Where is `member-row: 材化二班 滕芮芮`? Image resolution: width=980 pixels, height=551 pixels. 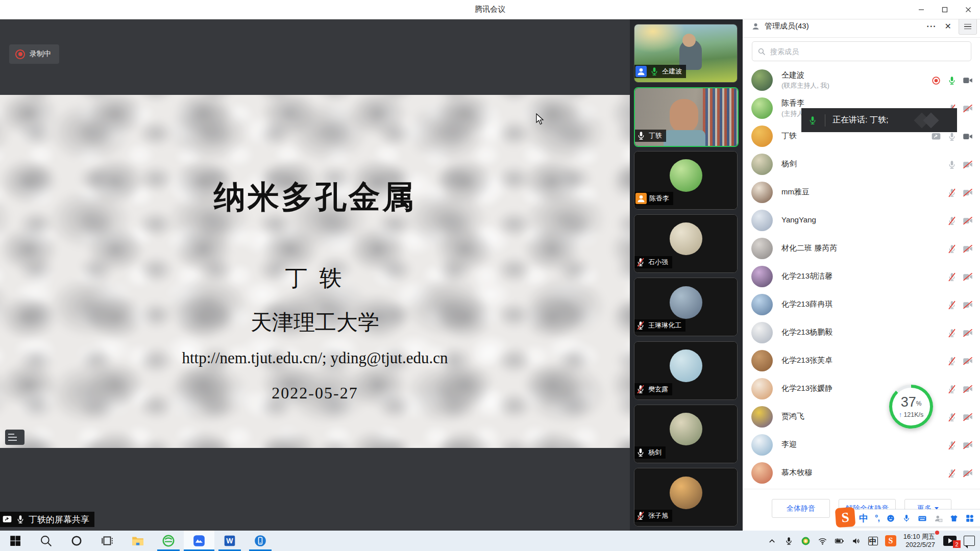 member-row: 材化二班 滕芮芮 is located at coordinates (862, 249).